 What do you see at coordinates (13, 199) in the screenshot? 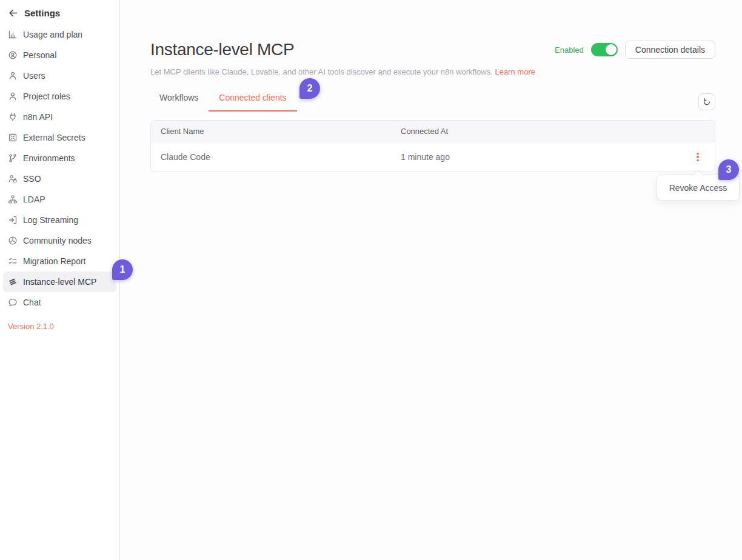
I see `hierarchy-icon` at bounding box center [13, 199].